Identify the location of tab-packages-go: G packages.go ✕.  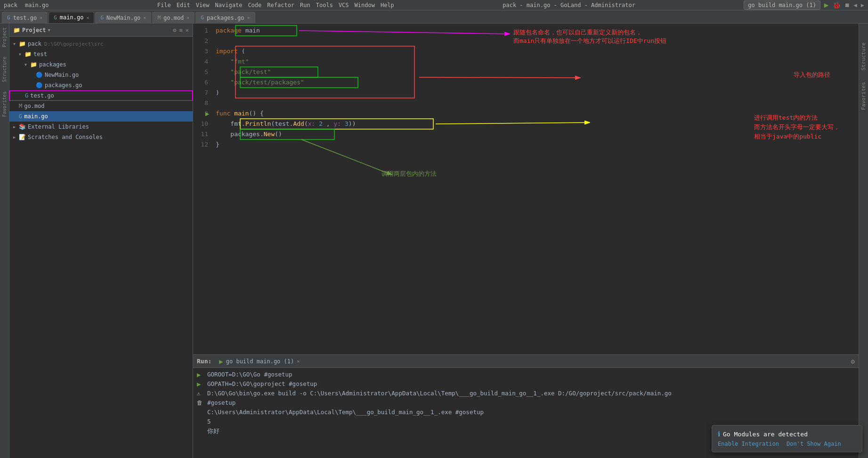
(225, 17).